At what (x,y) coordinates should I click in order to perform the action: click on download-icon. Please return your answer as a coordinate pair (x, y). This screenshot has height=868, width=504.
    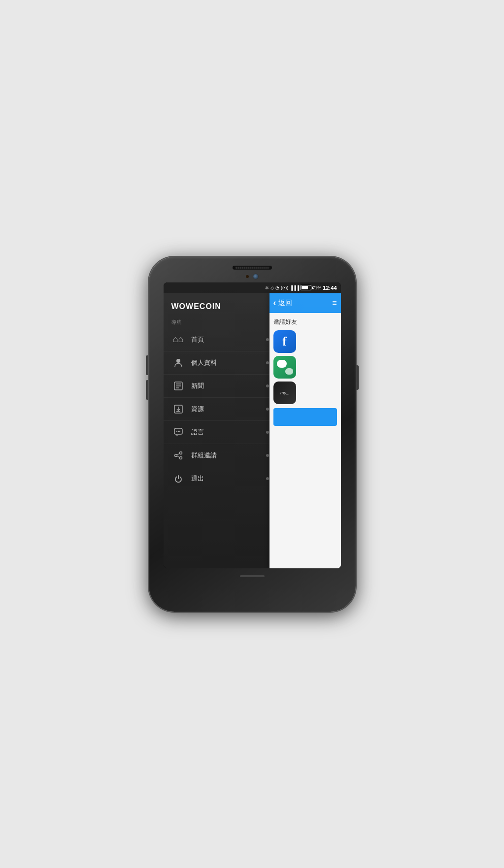
    Looking at the image, I should click on (178, 409).